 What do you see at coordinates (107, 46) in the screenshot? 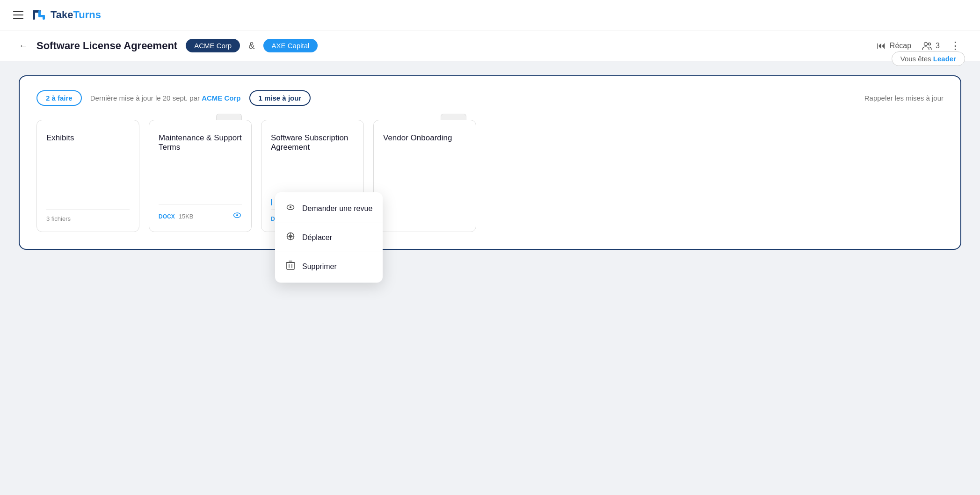
I see `page-title: Software License Agreement` at bounding box center [107, 46].